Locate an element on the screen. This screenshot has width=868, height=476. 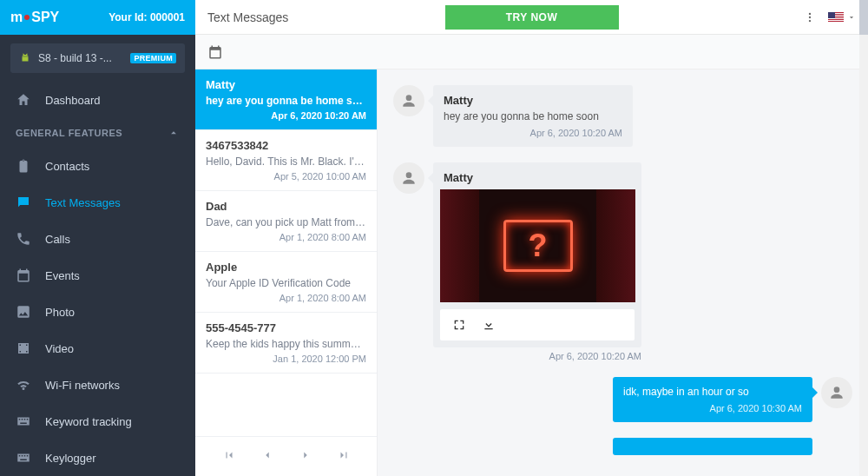
brand-logo: mSPY is located at coordinates (35, 17).